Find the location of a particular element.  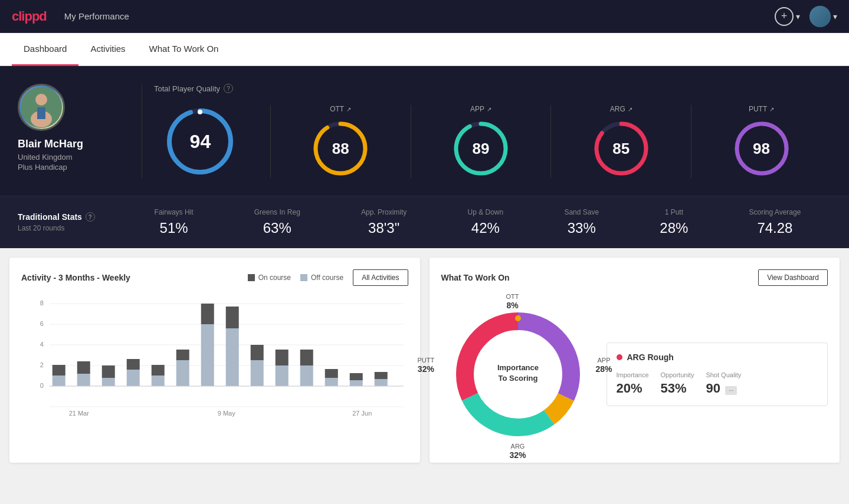

tab-what-to-work-on: What To Work On is located at coordinates (184, 50).